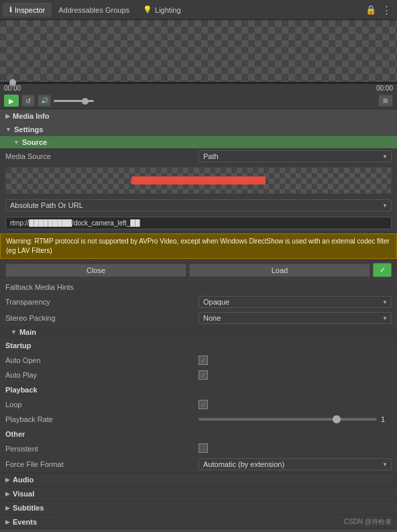  Describe the element at coordinates (295, 375) in the screenshot. I see `auto-play-value: ✓` at that location.